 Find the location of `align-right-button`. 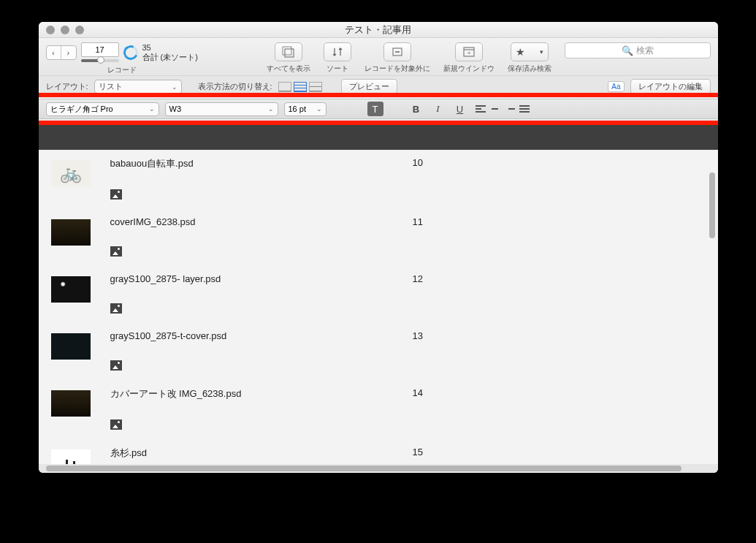

align-right-button is located at coordinates (510, 109).